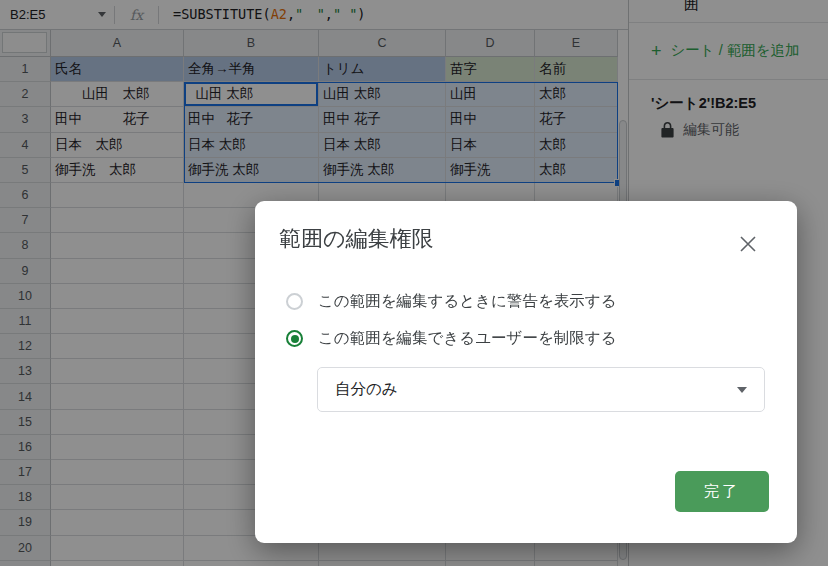 This screenshot has height=566, width=828. Describe the element at coordinates (452, 302) in the screenshot. I see `radio-show-warning: この範囲を編集するときに警告を表示する` at that location.